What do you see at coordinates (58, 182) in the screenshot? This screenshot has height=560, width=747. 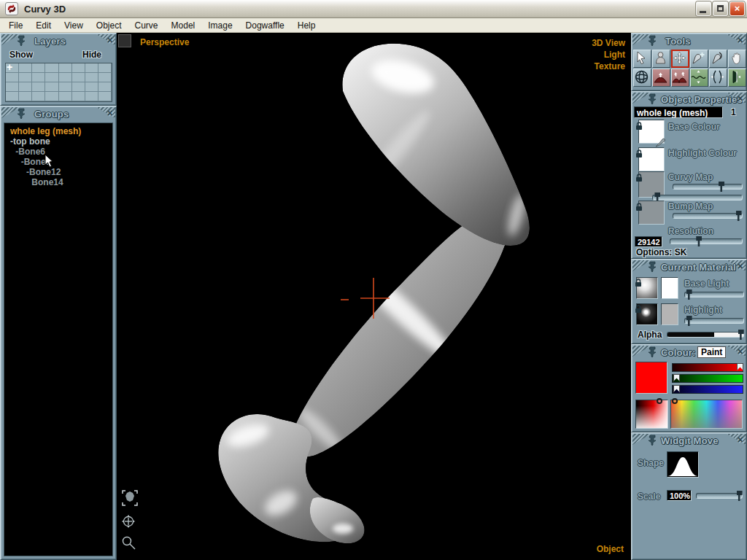 I see `group-item-bone14: Bone14` at bounding box center [58, 182].